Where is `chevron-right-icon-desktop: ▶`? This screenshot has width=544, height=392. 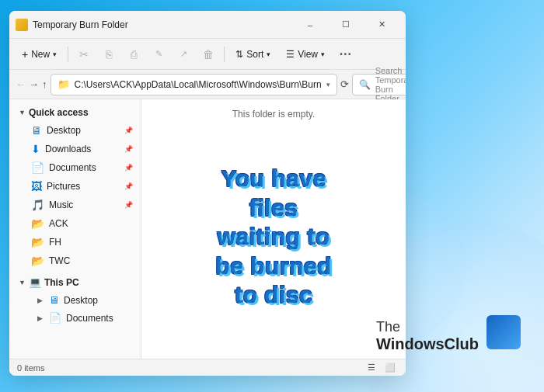
chevron-right-icon-desktop: ▶ is located at coordinates (40, 300).